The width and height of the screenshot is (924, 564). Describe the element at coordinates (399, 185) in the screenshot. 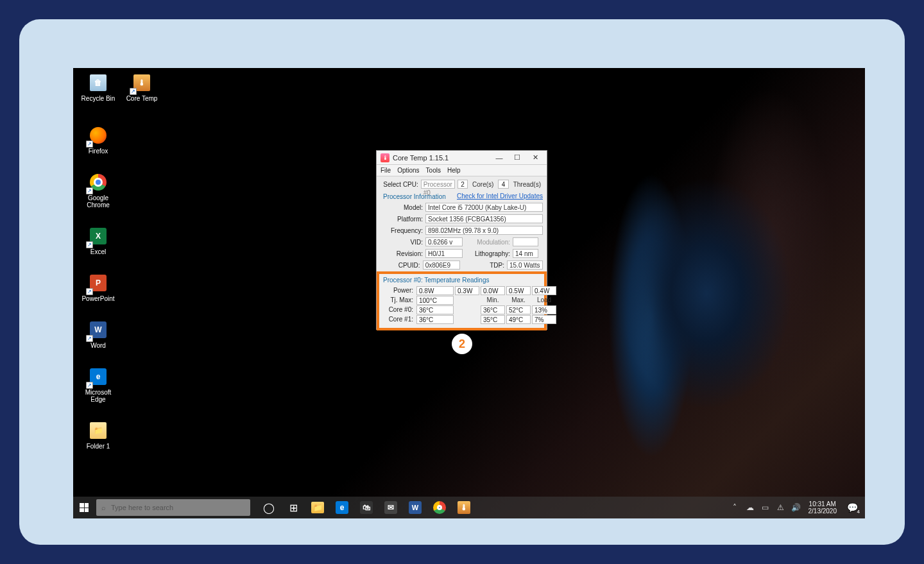

I see `select-cpu-label: Select CPU:` at that location.